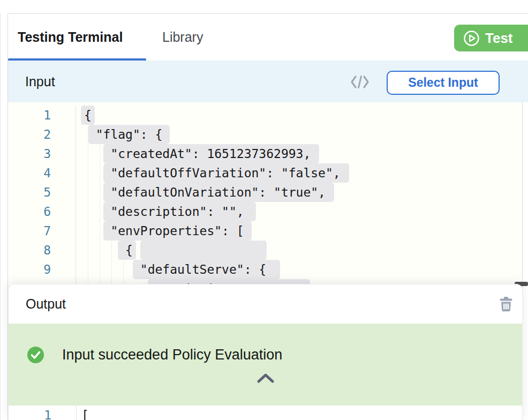 This screenshot has width=528, height=420. Describe the element at coordinates (268, 81) in the screenshot. I see `input-section-header: Input Select Input` at that location.